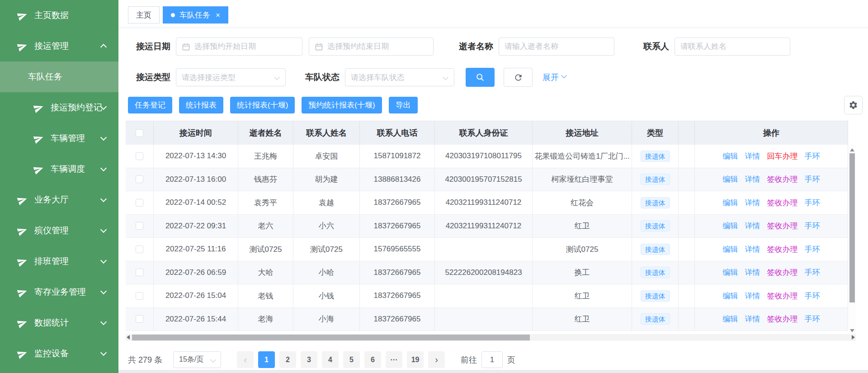 This screenshot has height=373, width=868. What do you see at coordinates (195, 15) in the screenshot?
I see `tab-fleet-tasks: 车队任务 ×` at bounding box center [195, 15].